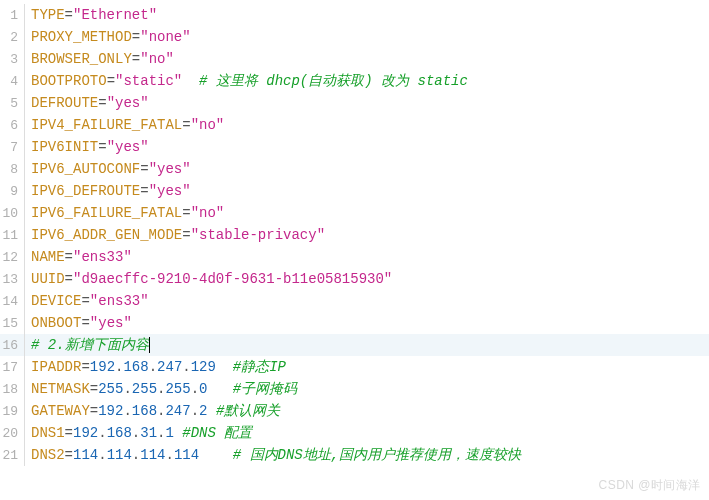 This screenshot has height=500, width=709. What do you see at coordinates (354, 103) in the screenshot?
I see `code-line: 5DEFROUTE="yes"` at bounding box center [354, 103].